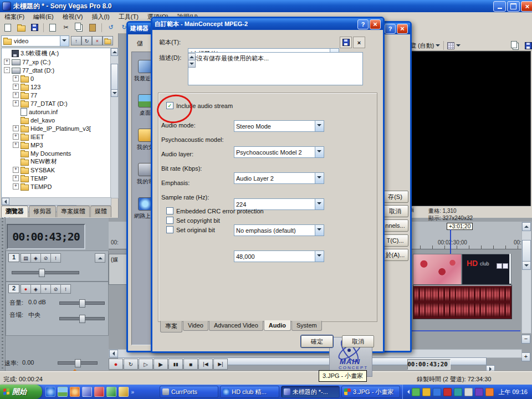  Describe the element at coordinates (45, 289) in the screenshot. I see `automation-button: +` at that location.